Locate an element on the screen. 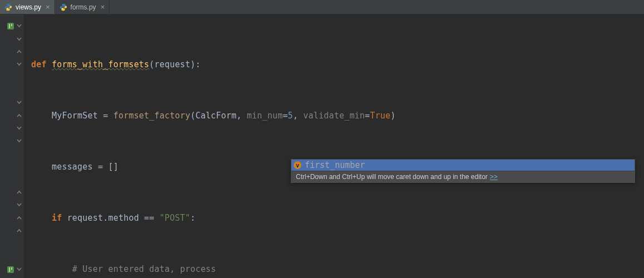 This screenshot has width=644, height=278. code-line: if request.method == "POST": is located at coordinates (338, 218).